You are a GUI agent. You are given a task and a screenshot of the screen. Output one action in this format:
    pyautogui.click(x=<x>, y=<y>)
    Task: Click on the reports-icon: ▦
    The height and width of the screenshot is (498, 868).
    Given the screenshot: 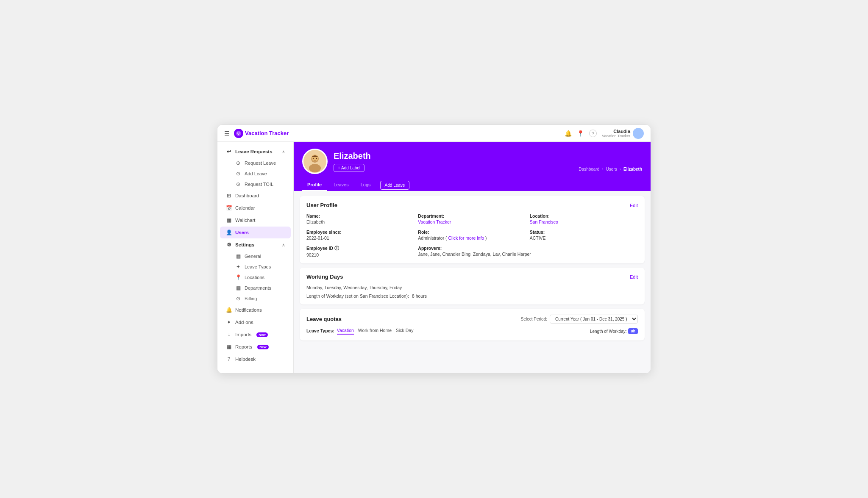 What is the action you would take?
    pyautogui.click(x=229, y=347)
    